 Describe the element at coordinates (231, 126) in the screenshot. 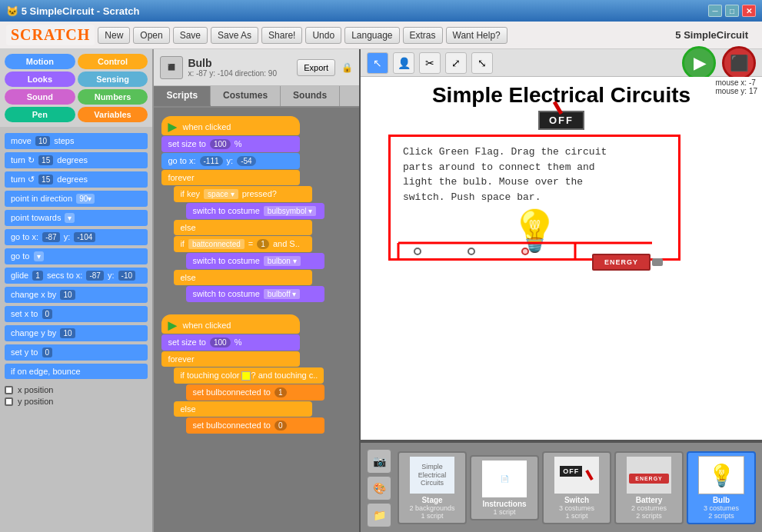

I see `hat-block-1: when clicked` at that location.